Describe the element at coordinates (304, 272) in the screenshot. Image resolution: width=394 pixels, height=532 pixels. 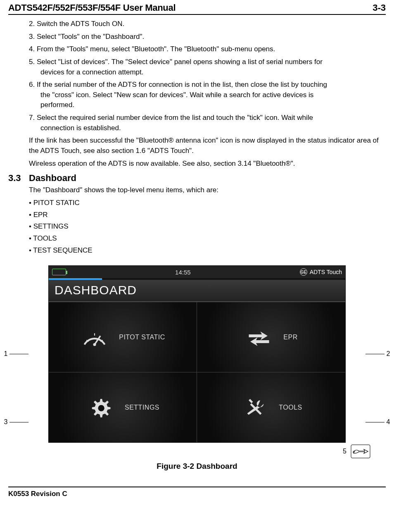
I see `ge-logo-icon: GE` at that location.